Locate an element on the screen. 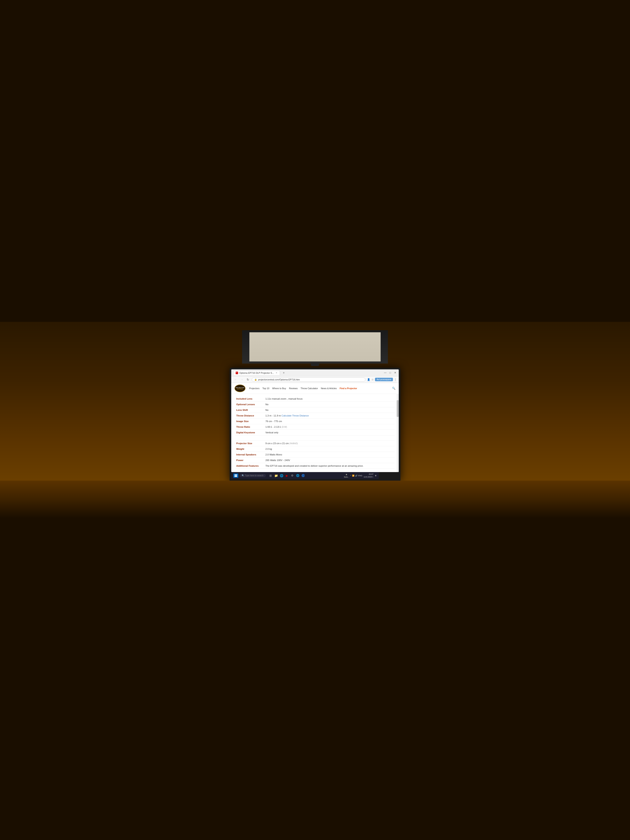 The width and height of the screenshot is (630, 840). spec-label-optional-lenses: Optional Lenses is located at coordinates (250, 404).